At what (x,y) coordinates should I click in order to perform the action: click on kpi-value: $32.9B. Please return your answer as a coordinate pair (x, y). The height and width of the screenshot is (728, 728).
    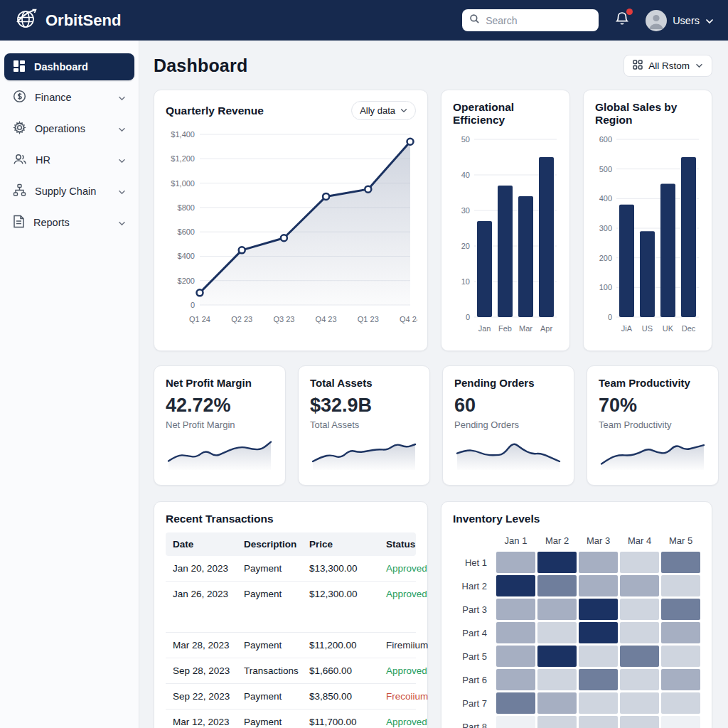
    Looking at the image, I should click on (364, 405).